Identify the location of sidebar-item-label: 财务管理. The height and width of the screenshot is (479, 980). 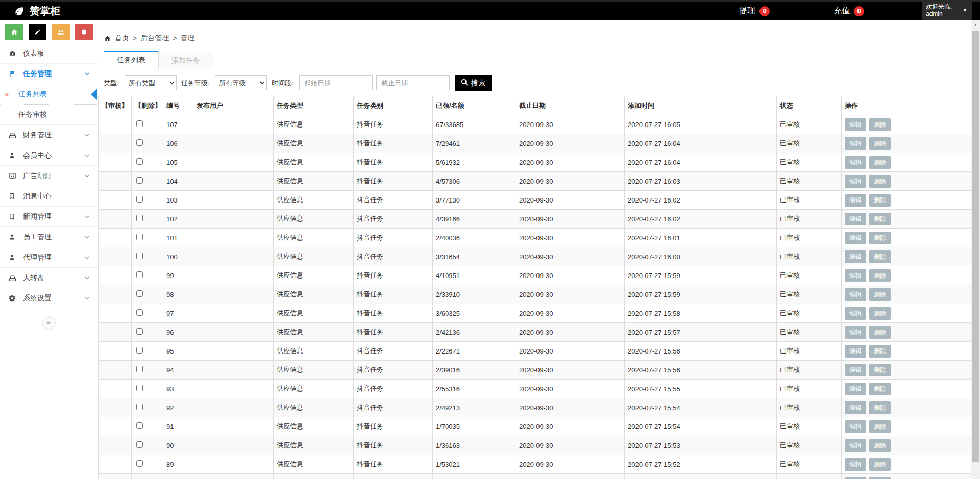
(37, 135).